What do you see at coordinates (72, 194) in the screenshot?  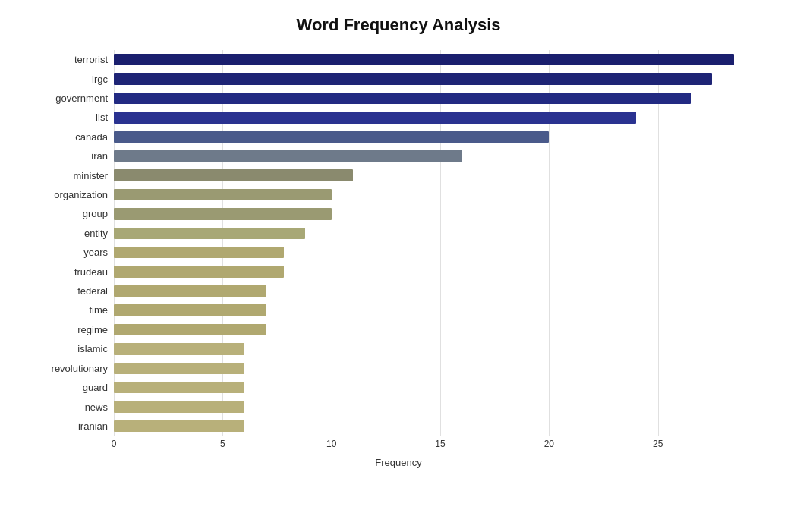 I see `y-label: organization` at bounding box center [72, 194].